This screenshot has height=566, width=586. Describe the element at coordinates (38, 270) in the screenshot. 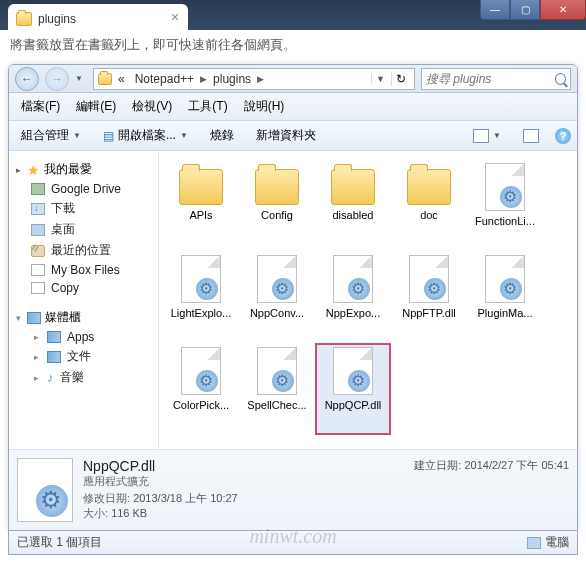

I see `file-icon` at that location.